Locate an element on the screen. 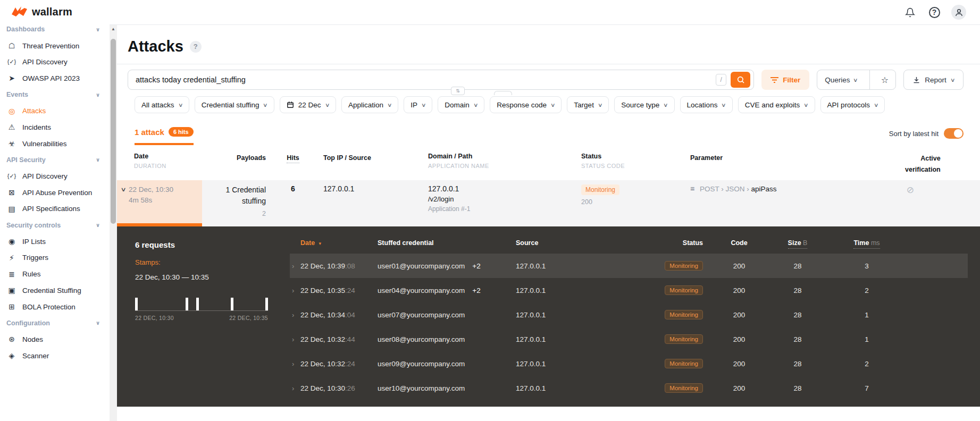 The height and width of the screenshot is (421, 980). search-box: / is located at coordinates (441, 80).